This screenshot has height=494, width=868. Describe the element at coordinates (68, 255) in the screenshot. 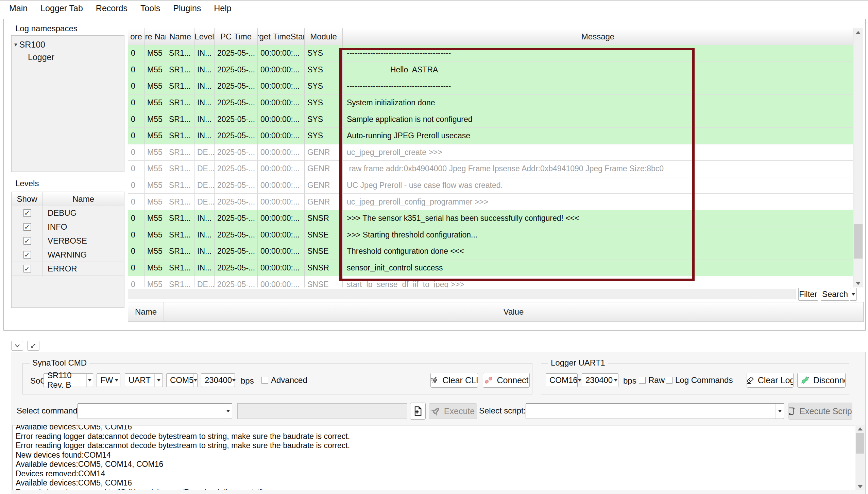

I see `level-row: ✓WARNING` at that location.